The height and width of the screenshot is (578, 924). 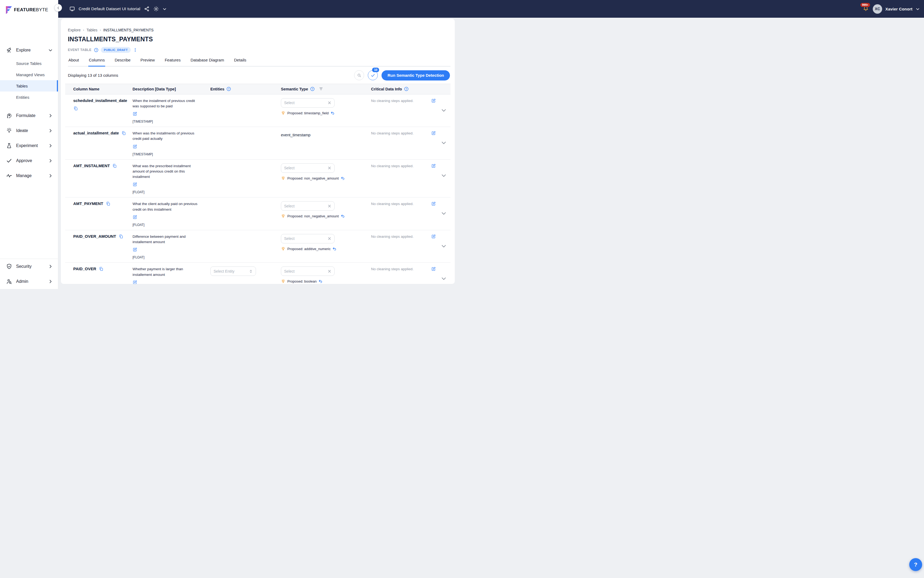 What do you see at coordinates (74, 30) in the screenshot?
I see `breadcrumb-explore: Explore` at bounding box center [74, 30].